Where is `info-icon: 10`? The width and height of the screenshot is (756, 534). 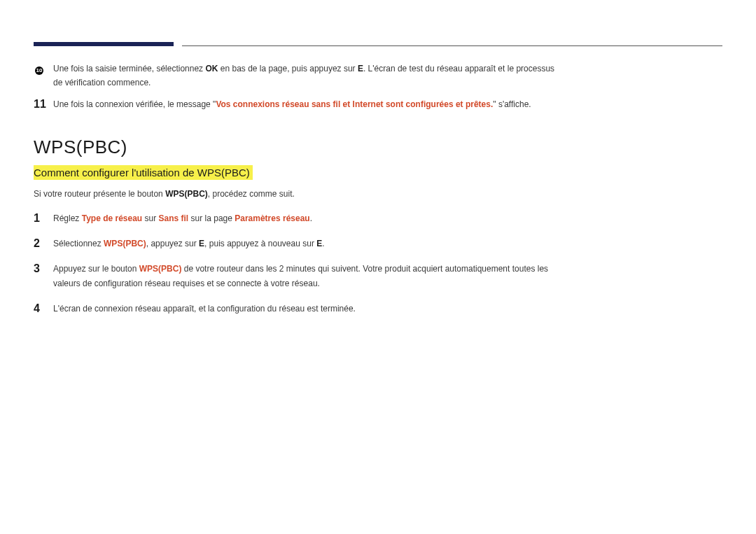 info-icon: 10 is located at coordinates (39, 71).